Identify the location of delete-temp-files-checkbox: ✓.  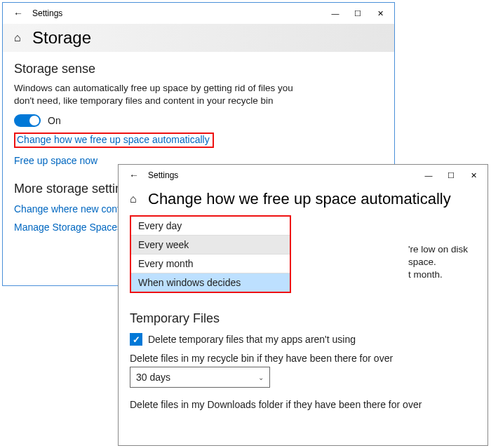
(136, 339).